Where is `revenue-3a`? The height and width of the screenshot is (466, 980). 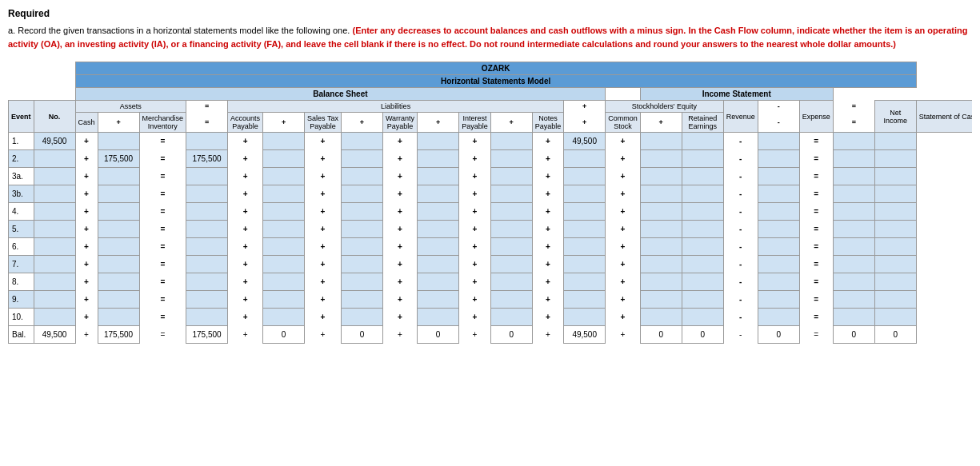
revenue-3a is located at coordinates (702, 177).